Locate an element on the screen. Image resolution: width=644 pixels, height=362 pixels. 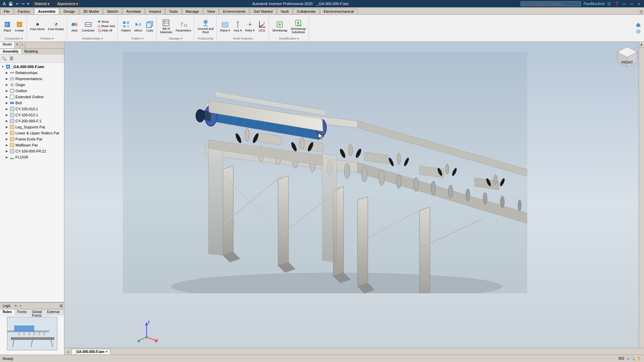
tree-item-midbeam: ▶ MidBeam Pat is located at coordinates (34, 145).